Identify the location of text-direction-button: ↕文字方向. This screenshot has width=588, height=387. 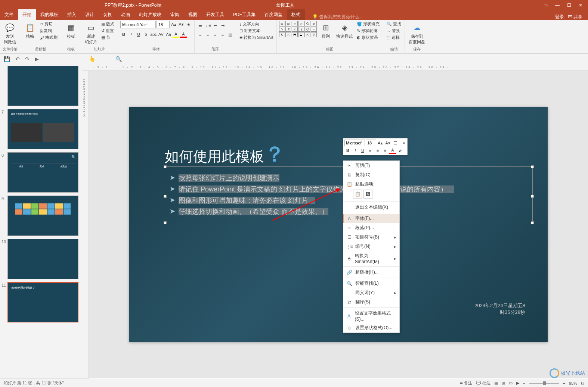
(256, 24).